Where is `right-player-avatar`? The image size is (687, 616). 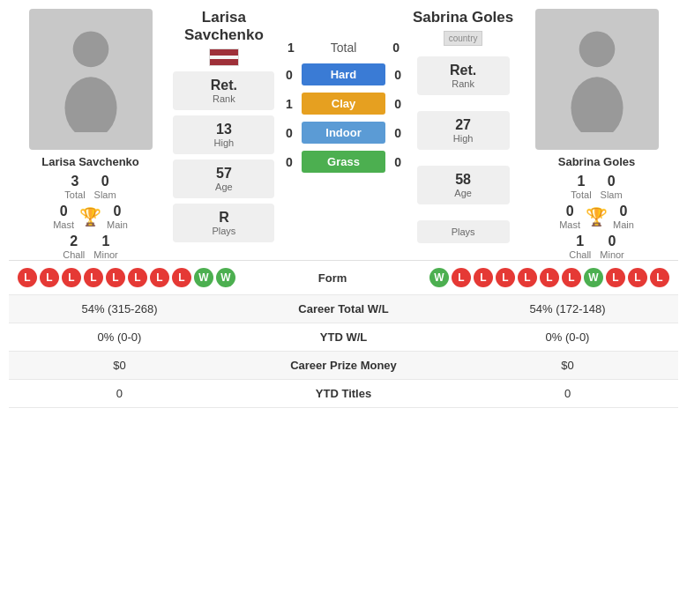 right-player-avatar is located at coordinates (597, 79).